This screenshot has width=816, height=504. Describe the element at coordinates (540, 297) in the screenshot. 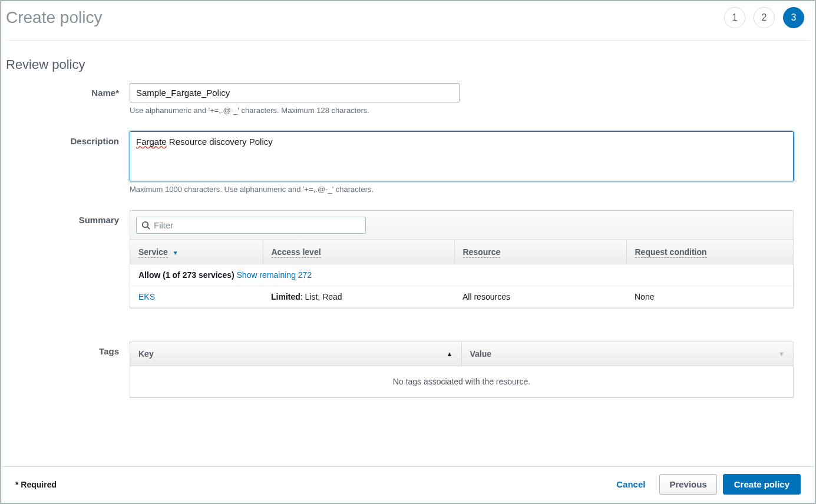

I see `resource-cell: All resources` at that location.